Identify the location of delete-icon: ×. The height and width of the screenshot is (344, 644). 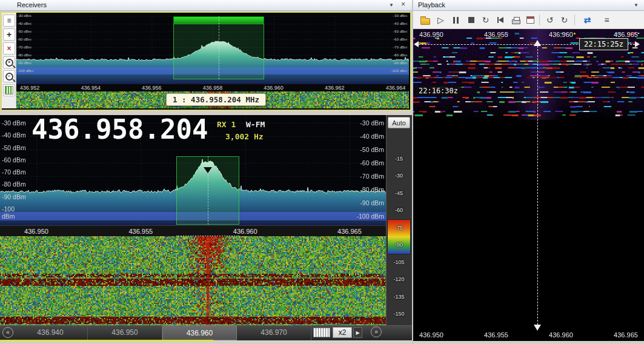
(8, 48).